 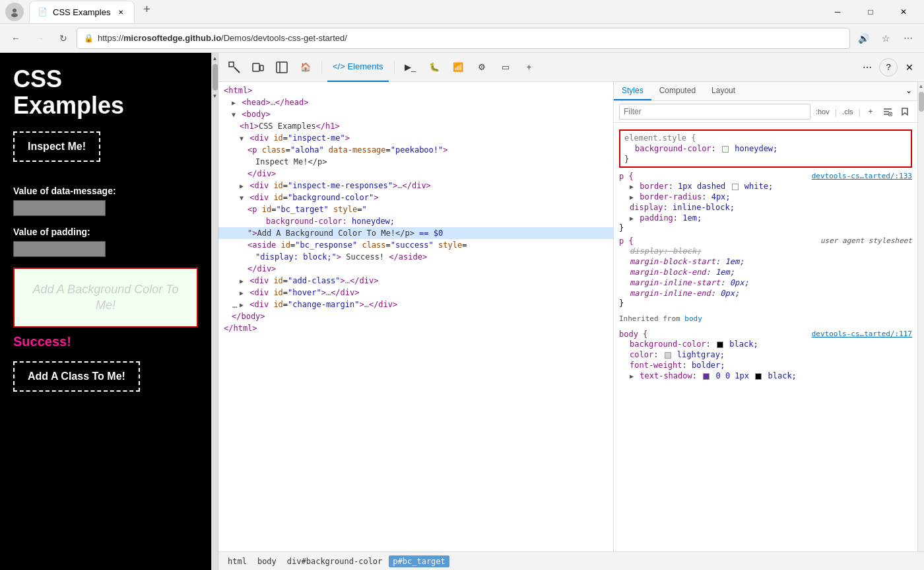 What do you see at coordinates (258, 67) in the screenshot?
I see `device-emulation-button` at bounding box center [258, 67].